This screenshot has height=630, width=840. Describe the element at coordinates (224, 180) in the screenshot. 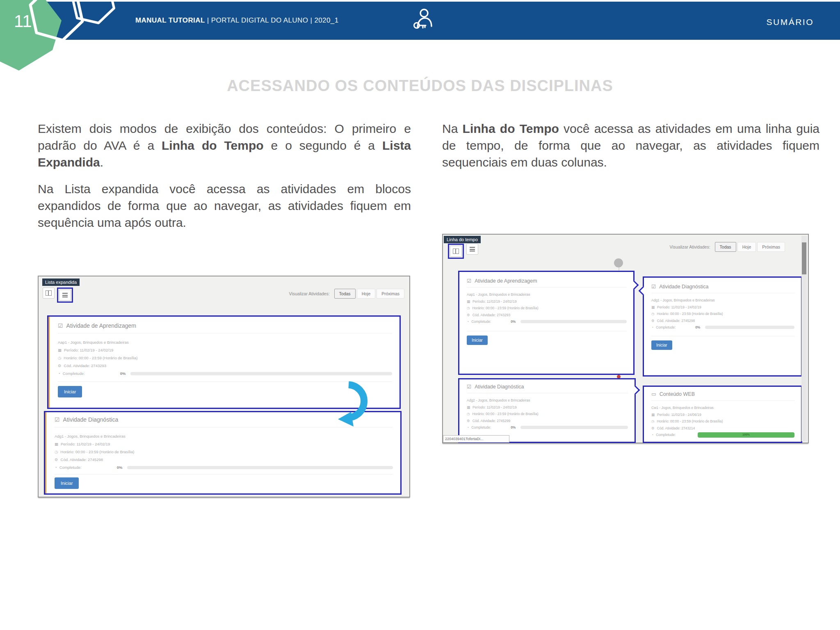

I see `left-text-column: Existem dois modos de exibição dos conte…` at that location.